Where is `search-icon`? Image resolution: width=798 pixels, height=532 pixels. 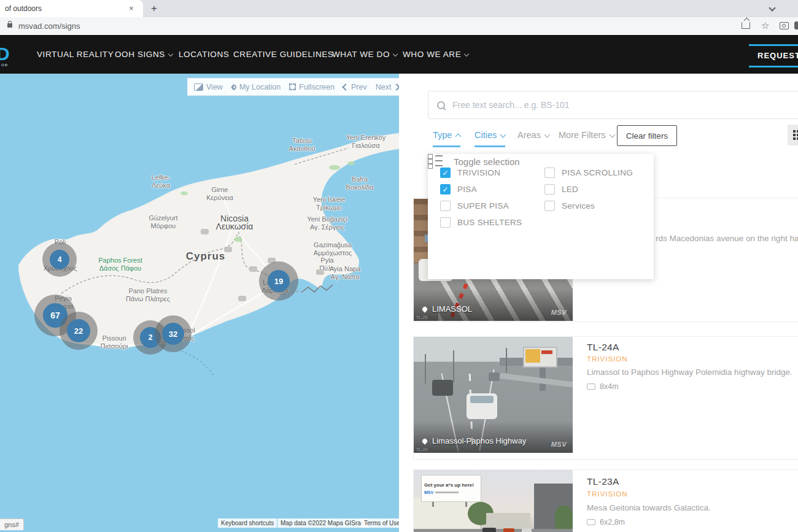 search-icon is located at coordinates (441, 106).